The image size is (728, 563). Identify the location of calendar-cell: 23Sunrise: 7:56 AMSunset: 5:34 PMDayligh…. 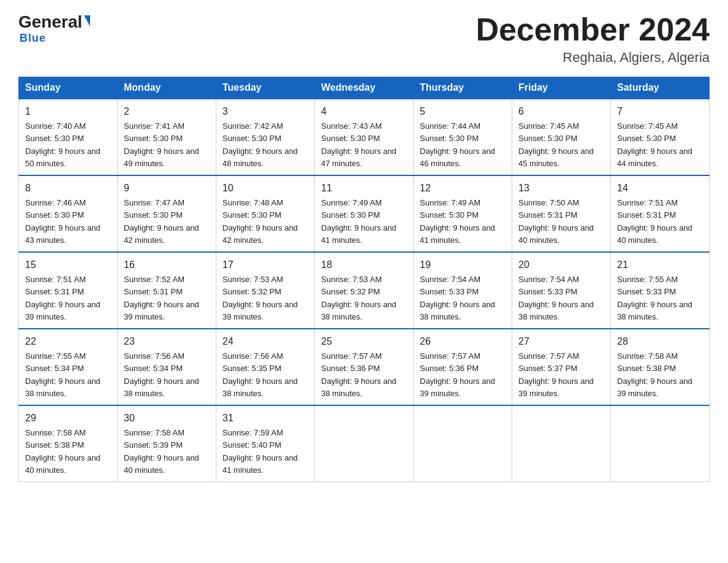
(167, 367).